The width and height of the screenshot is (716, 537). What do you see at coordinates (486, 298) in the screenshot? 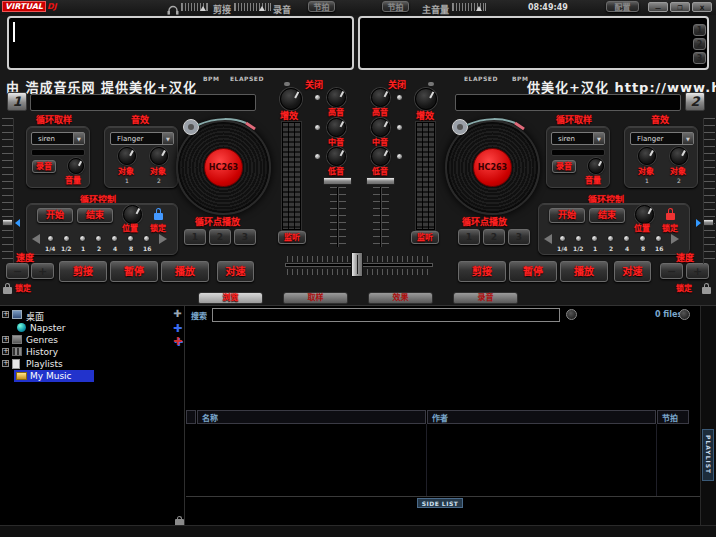
I see `tab-record: 录音` at bounding box center [486, 298].